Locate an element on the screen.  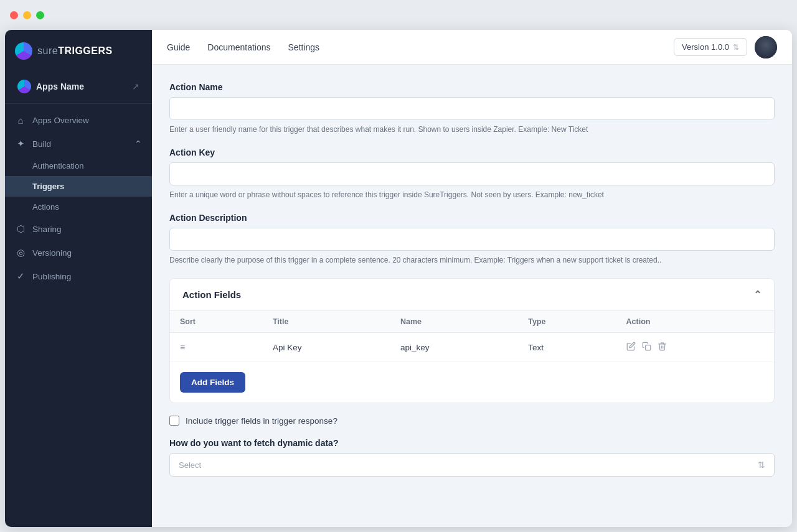
sidebar-item-sharing: ⬡ Sharing is located at coordinates (78, 229).